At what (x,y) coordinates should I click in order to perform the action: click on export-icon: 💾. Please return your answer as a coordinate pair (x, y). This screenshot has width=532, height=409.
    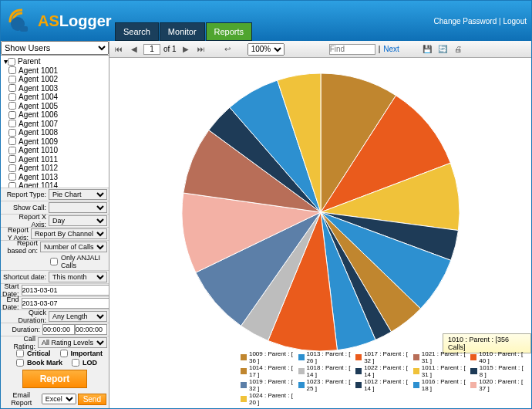
    Looking at the image, I should click on (427, 49).